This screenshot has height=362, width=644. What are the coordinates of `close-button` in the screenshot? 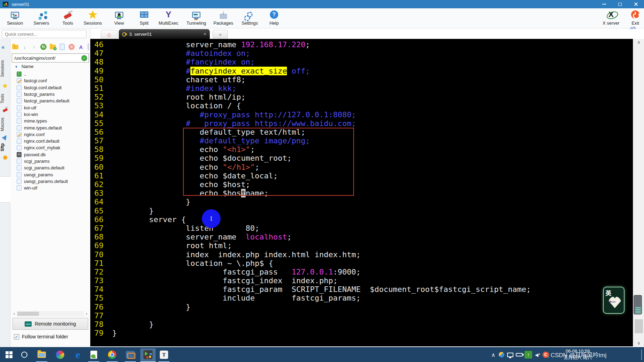 It's located at (636, 4).